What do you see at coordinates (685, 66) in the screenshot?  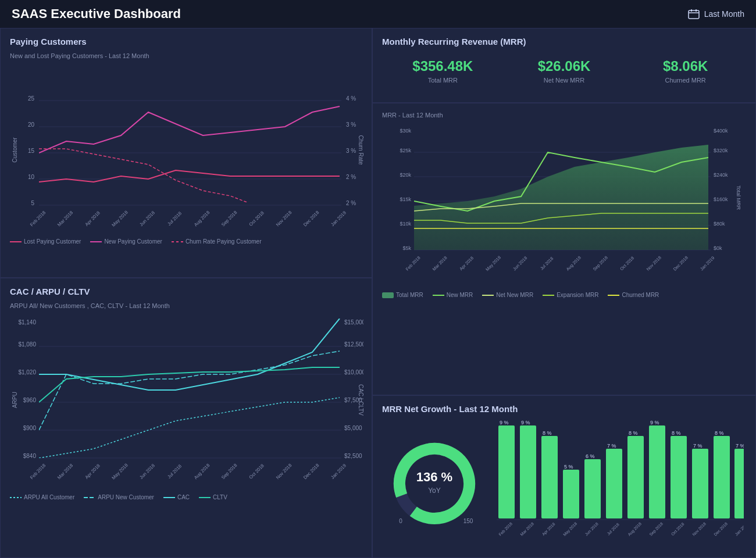 I see `churned-mrr-value: $8.06K` at bounding box center [685, 66].